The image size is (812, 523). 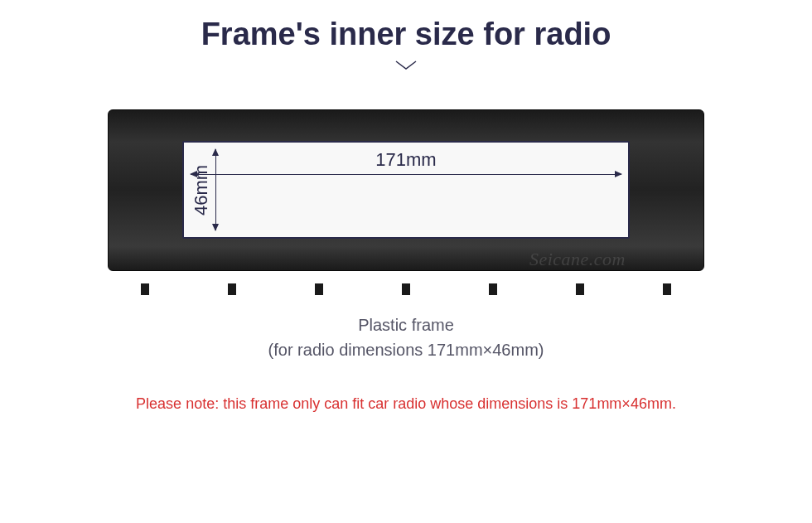 What do you see at coordinates (406, 350) in the screenshot?
I see `subtitle-line-2: (for radio dimensions 171mm×46mm)` at bounding box center [406, 350].